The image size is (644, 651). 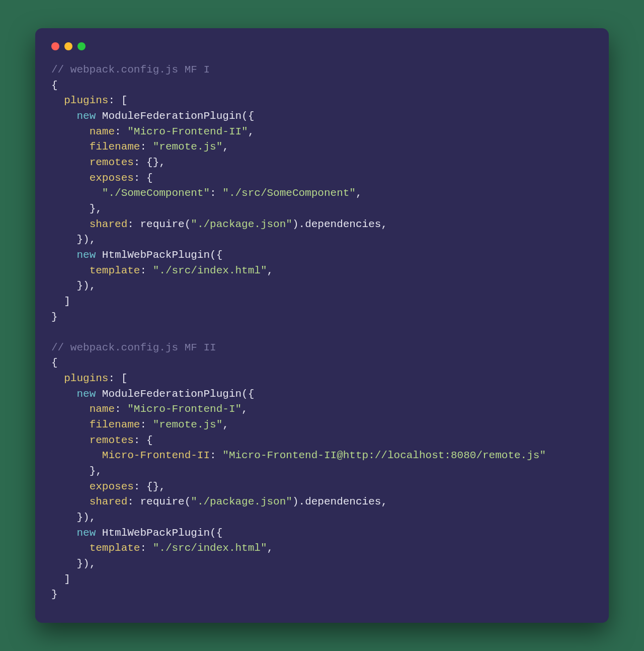 What do you see at coordinates (187, 132) in the screenshot?
I see `str-name: "Micro-Frontend-II"` at bounding box center [187, 132].